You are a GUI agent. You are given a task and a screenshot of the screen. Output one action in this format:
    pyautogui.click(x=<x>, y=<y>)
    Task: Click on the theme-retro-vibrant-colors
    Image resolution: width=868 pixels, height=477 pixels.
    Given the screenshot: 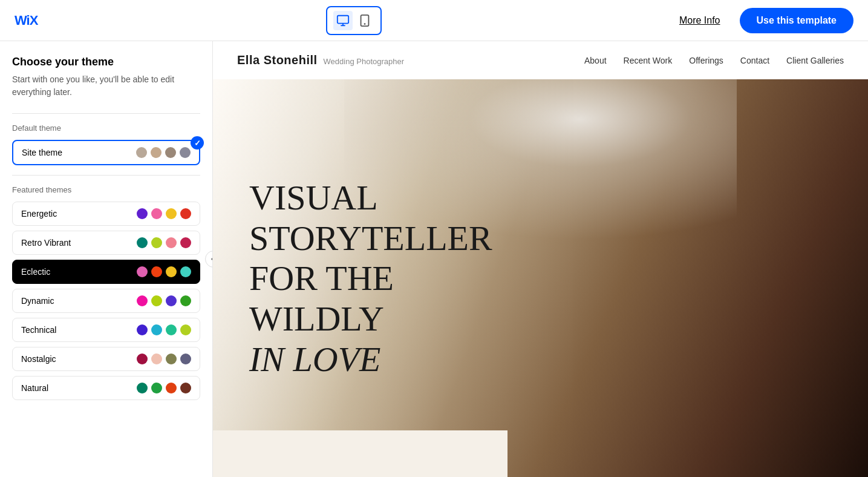 What is the action you would take?
    pyautogui.click(x=164, y=243)
    